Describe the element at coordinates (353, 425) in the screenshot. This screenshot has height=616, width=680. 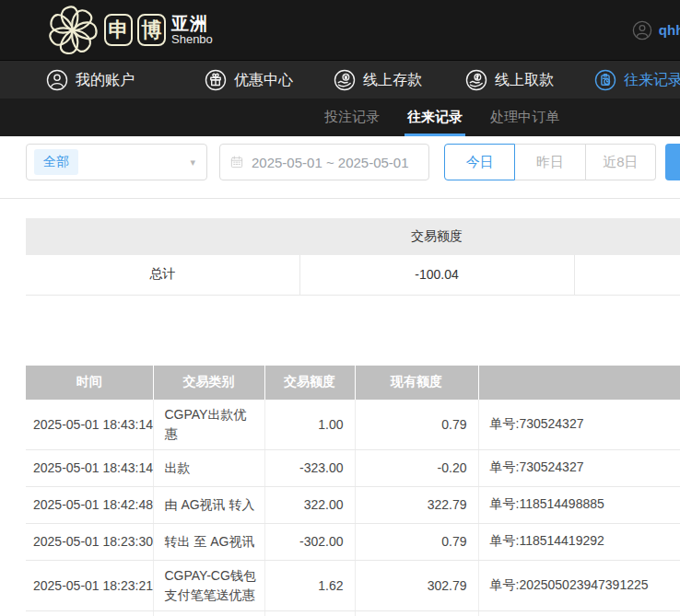
I see `table-row: 2025-05-01 18:43:14 CGPAY出款优惠 1.00 0.79 …` at that location.